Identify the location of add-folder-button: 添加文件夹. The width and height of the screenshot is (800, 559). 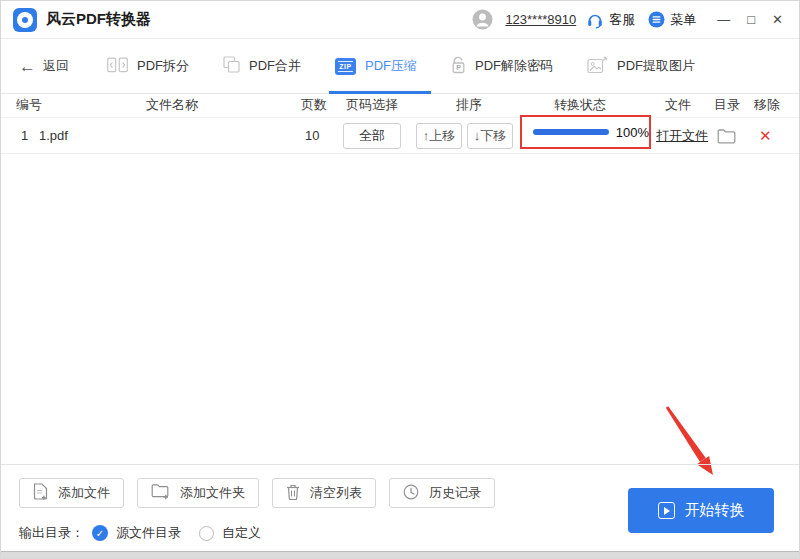
(198, 493).